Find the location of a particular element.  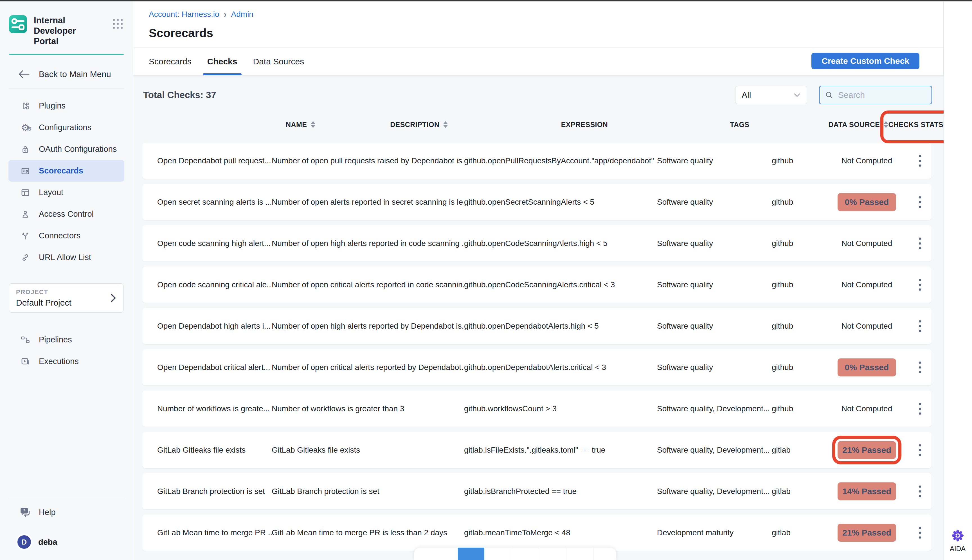

table-row: GitLab Branch protection is set GitLab B… is located at coordinates (537, 491).